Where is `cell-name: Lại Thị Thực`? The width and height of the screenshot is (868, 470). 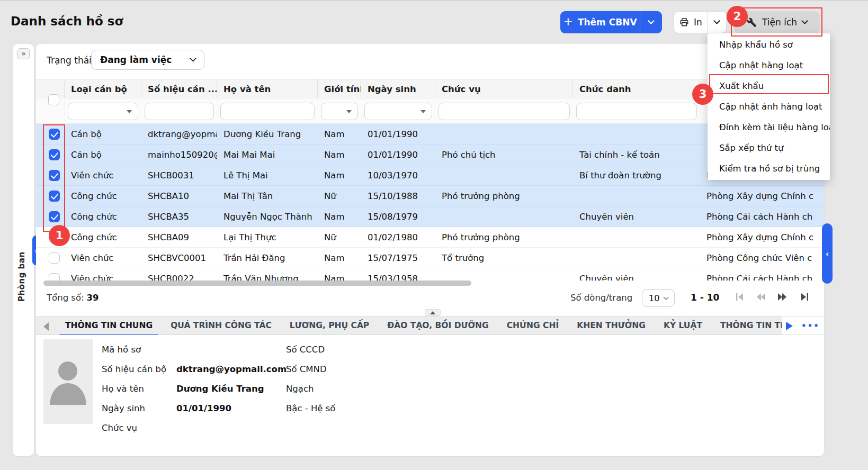 cell-name: Lại Thị Thực is located at coordinates (267, 237).